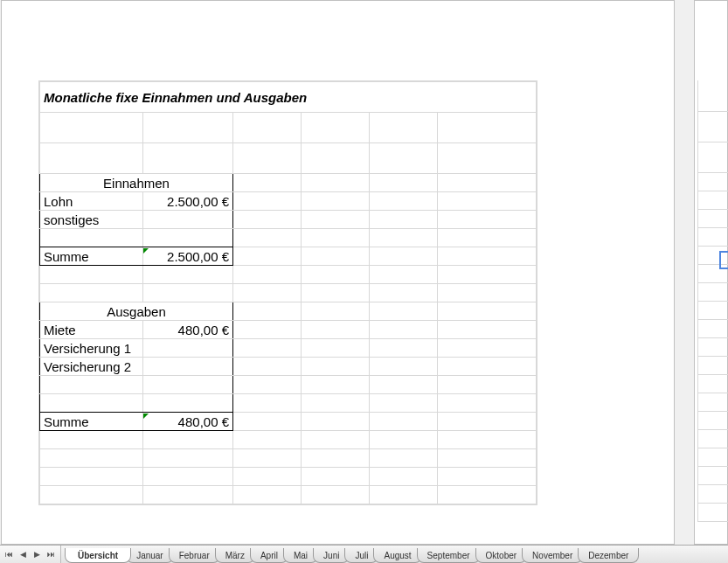 The height and width of the screenshot is (563, 728). I want to click on next-page-area, so click(711, 273).